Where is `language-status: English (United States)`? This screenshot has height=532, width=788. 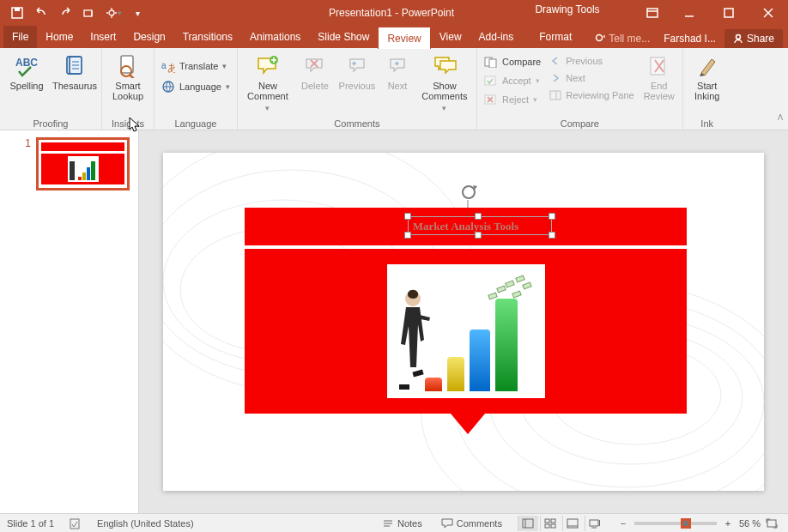 language-status: English (United States) is located at coordinates (146, 523).